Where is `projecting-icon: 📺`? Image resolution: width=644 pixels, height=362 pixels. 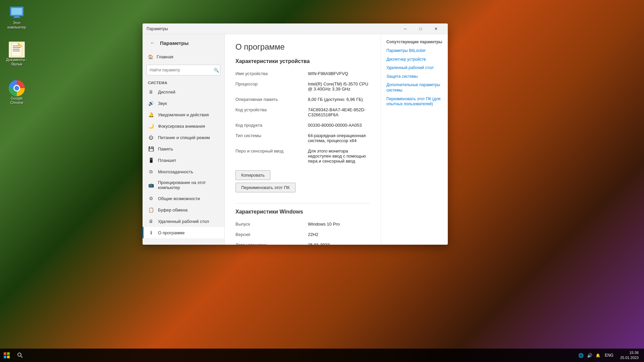
projecting-icon: 📺 is located at coordinates (151, 185).